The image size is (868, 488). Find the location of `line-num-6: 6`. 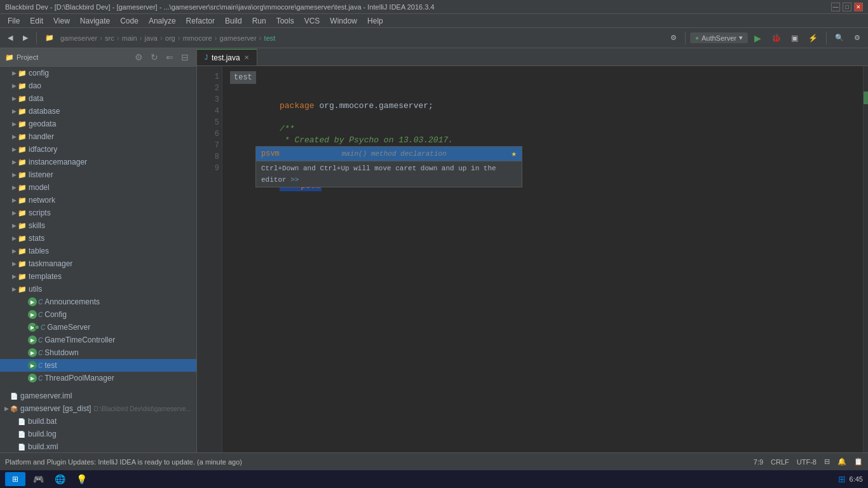

line-num-6: 6 is located at coordinates (210, 134).